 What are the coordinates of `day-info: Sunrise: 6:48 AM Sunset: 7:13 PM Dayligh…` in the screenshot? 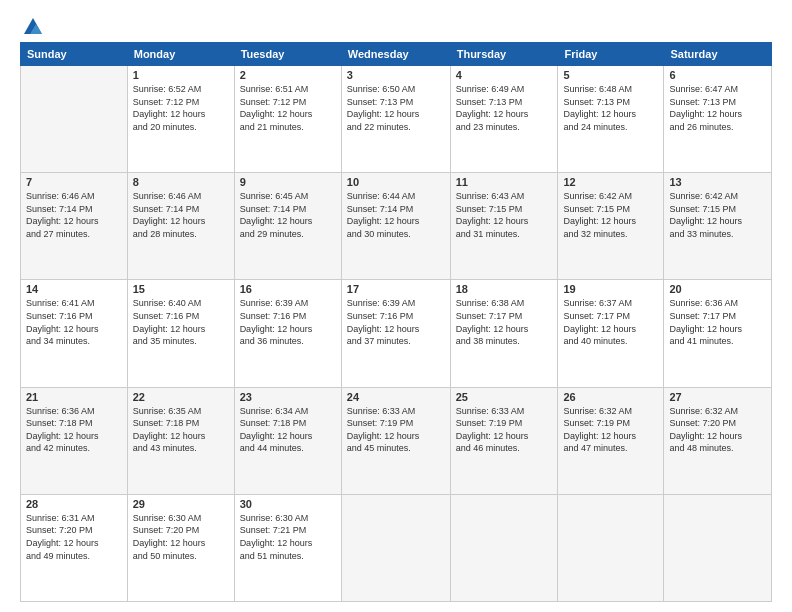 It's located at (610, 108).